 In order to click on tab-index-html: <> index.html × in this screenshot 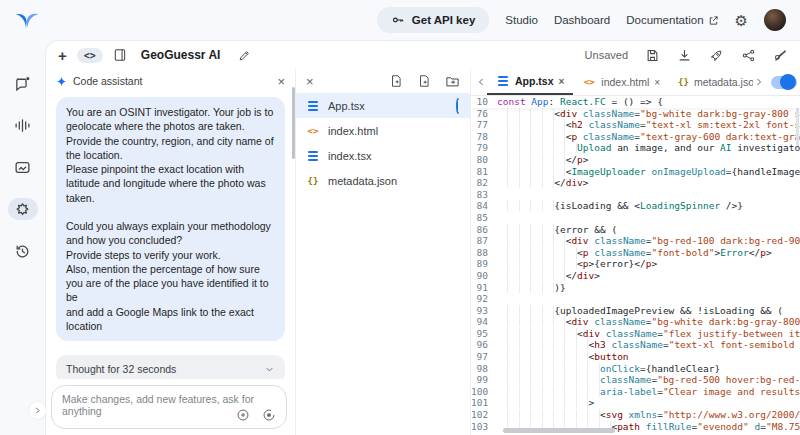, I will do `click(621, 82)`.